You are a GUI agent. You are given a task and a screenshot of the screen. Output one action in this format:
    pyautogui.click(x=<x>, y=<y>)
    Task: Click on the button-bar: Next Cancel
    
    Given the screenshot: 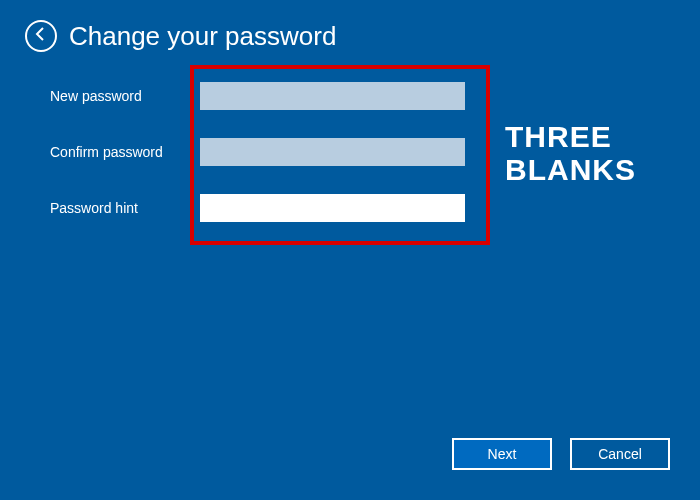 What is the action you would take?
    pyautogui.click(x=561, y=454)
    